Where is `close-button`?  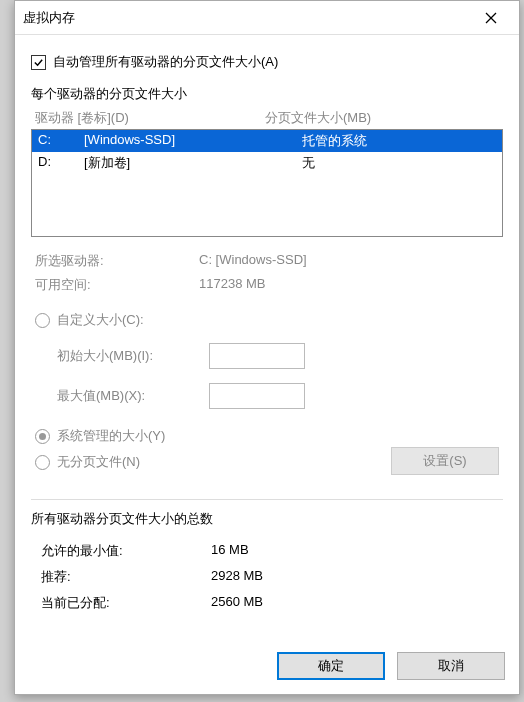
close-button is located at coordinates (491, 18).